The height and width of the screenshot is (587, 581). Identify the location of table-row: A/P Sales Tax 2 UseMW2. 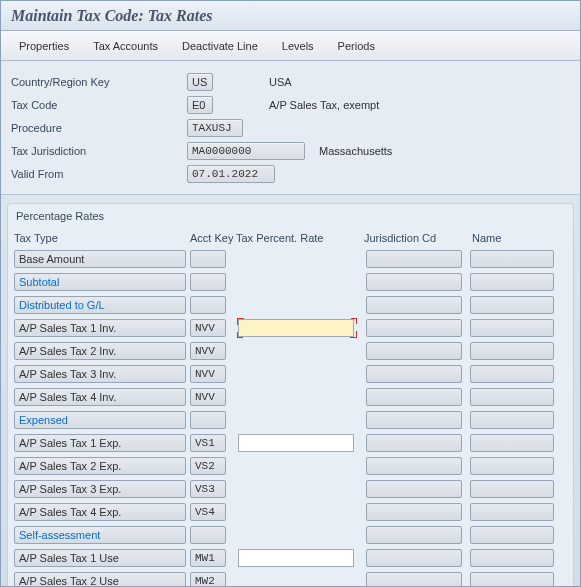
(290, 578).